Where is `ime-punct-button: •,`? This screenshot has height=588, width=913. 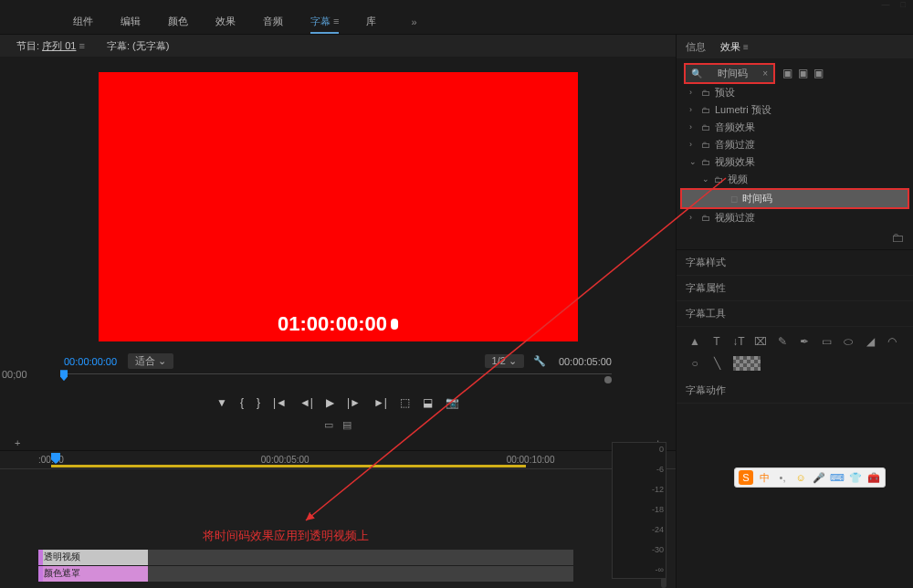 ime-punct-button: •, is located at coordinates (782, 478).